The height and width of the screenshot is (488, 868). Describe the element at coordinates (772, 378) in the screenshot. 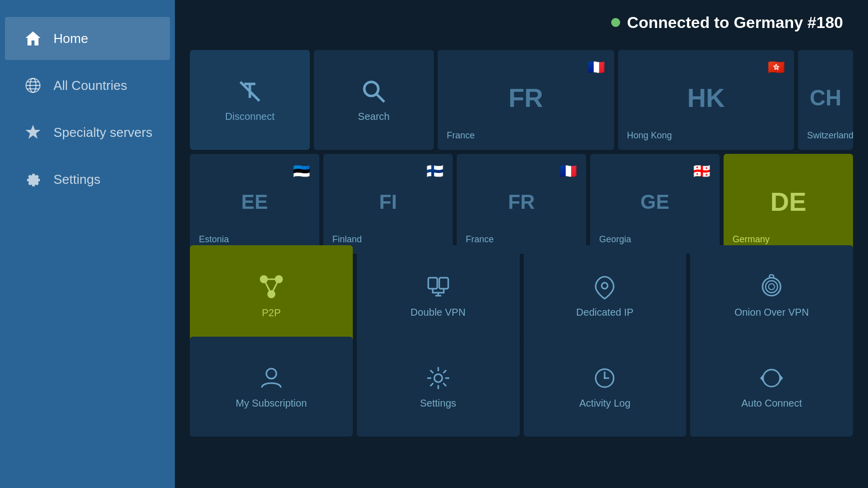

I see `auto-connect-icon` at that location.